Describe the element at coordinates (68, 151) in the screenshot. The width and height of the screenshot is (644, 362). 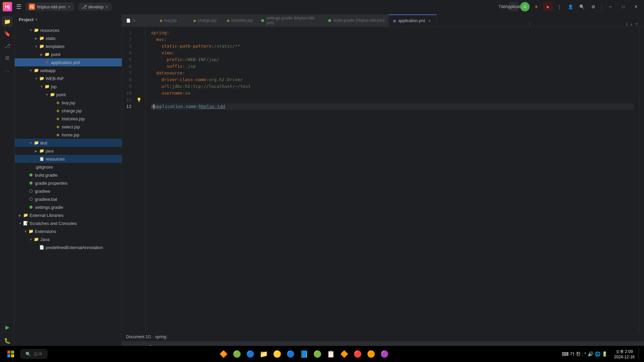
I see `tree-item-java: ▶ 📁 java` at that location.